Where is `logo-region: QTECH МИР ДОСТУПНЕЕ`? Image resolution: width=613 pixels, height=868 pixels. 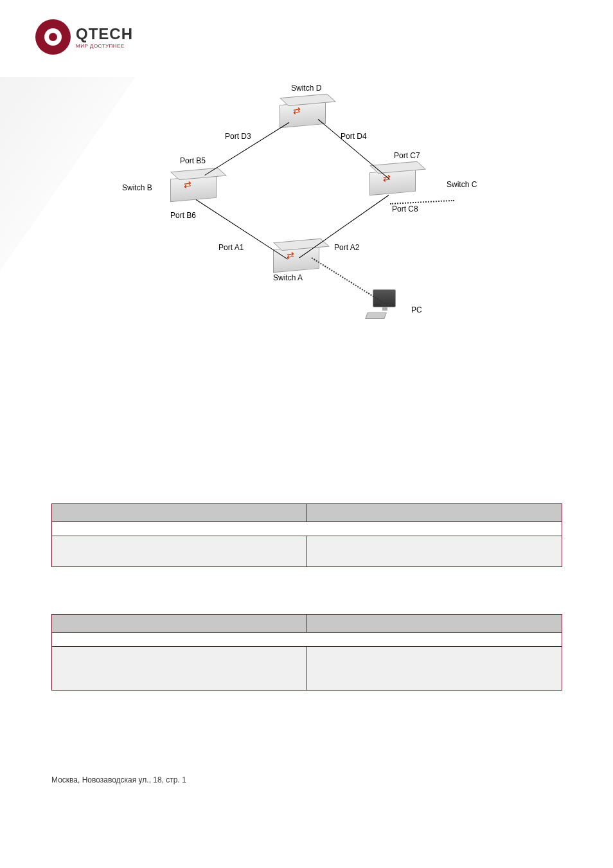 logo-region: QTECH МИР ДОСТУПНЕЕ is located at coordinates (77, 39).